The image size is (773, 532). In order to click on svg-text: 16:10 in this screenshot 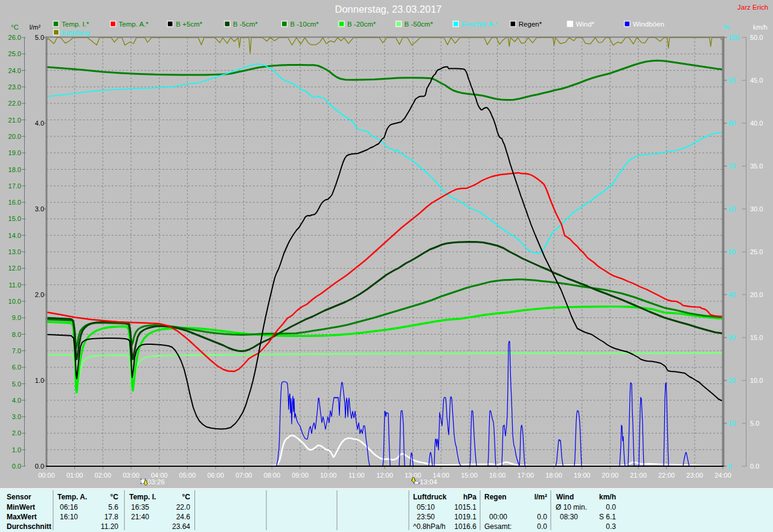, I will do `click(69, 517)`.